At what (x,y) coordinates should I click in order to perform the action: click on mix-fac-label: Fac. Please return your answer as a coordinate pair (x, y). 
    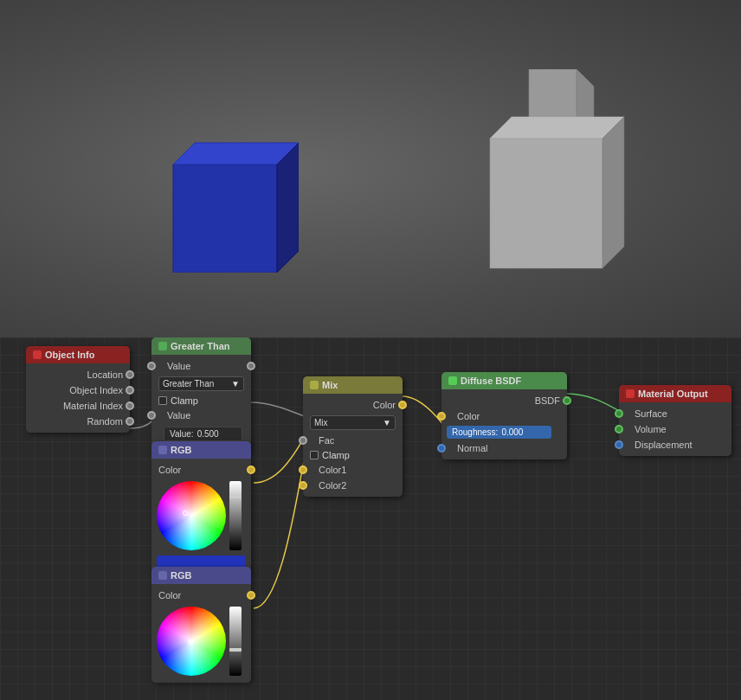
    Looking at the image, I should click on (353, 440).